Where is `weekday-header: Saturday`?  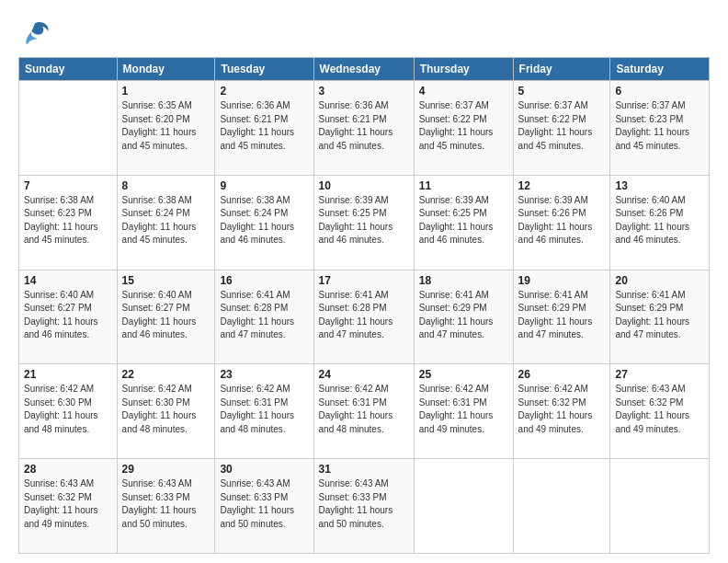 weekday-header: Saturday is located at coordinates (660, 70).